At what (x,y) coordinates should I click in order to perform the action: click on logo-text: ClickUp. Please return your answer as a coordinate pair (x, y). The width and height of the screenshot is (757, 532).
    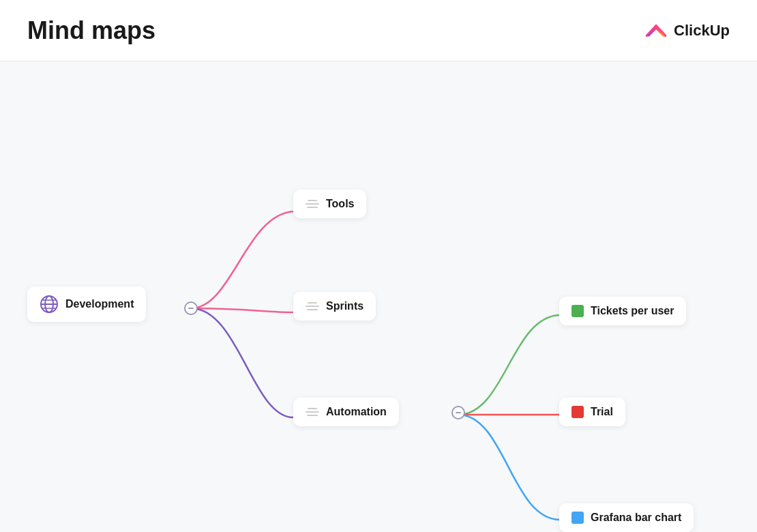
    Looking at the image, I should click on (702, 31).